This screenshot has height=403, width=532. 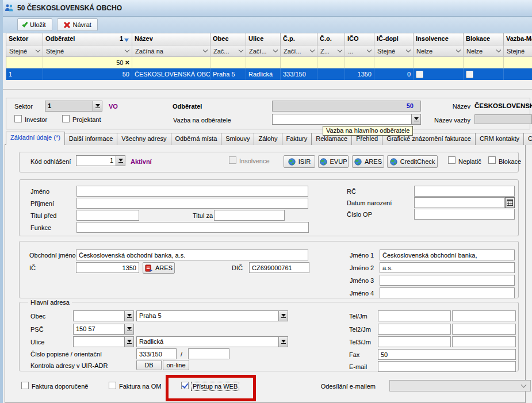 I want to click on faktura-doporucene-checkbox, so click(x=25, y=385).